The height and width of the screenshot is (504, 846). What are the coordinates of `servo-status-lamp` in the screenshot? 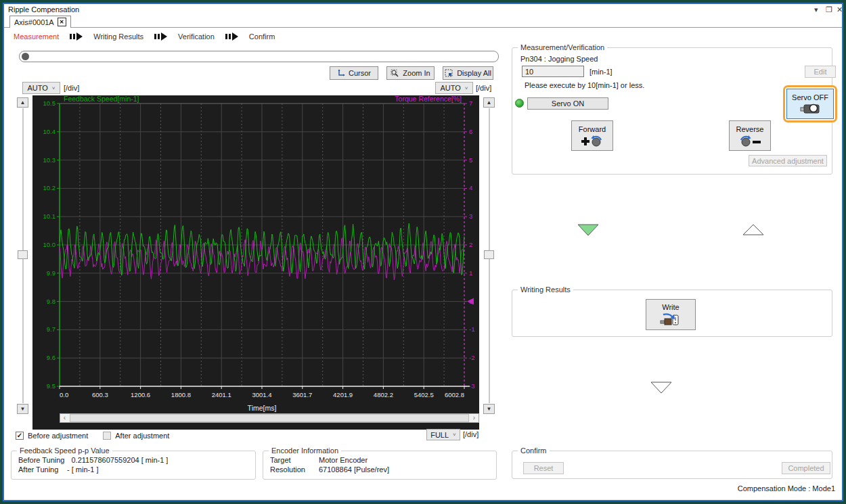 It's located at (520, 103).